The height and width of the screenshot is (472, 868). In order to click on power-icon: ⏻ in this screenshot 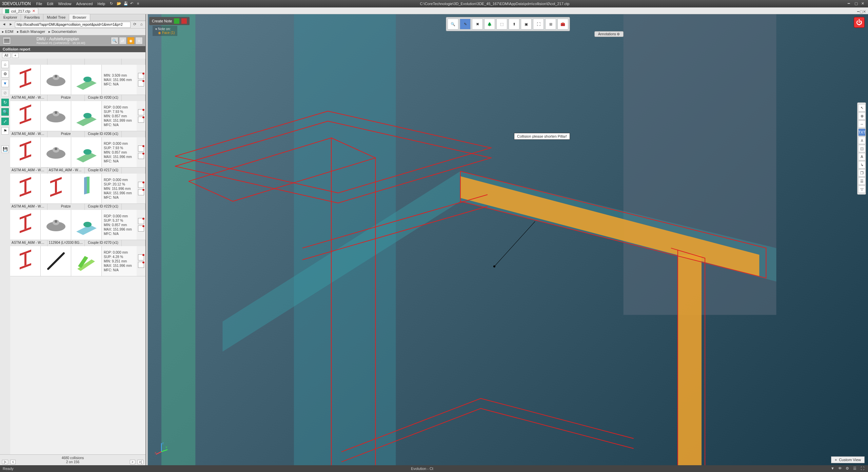, I will do `click(859, 22)`.